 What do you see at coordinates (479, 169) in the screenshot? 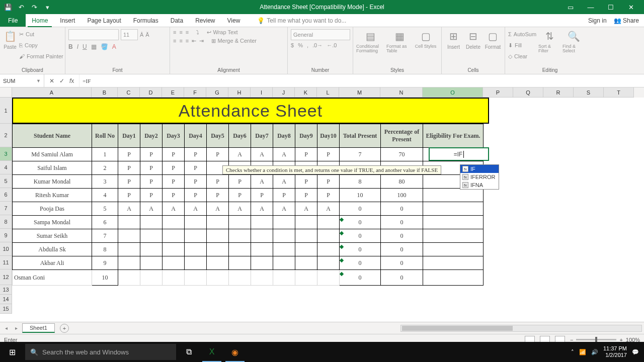
I see `autocomplete-item: fxIF` at bounding box center [479, 169].